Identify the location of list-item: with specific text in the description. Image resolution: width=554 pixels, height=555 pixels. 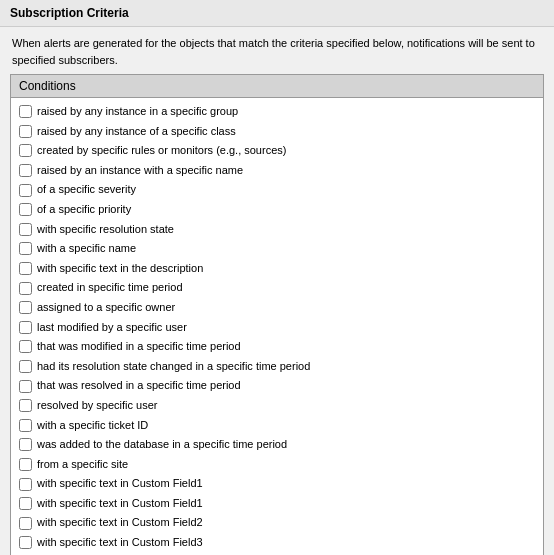
(277, 269).